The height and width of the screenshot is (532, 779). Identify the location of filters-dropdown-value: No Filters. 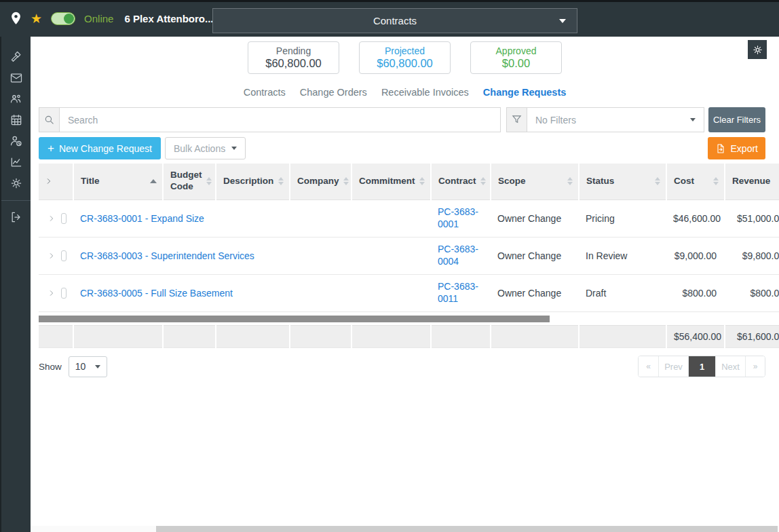
(556, 120).